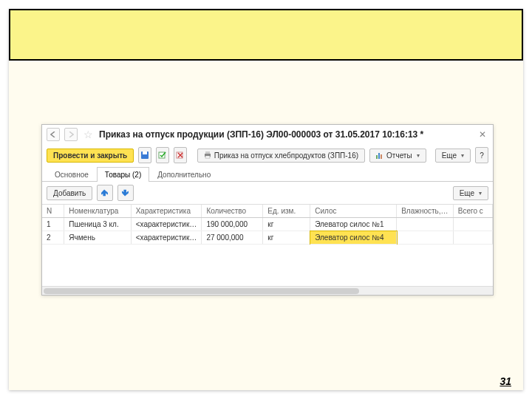  Describe the element at coordinates (163, 155) in the screenshot. I see `post-icon` at that location.